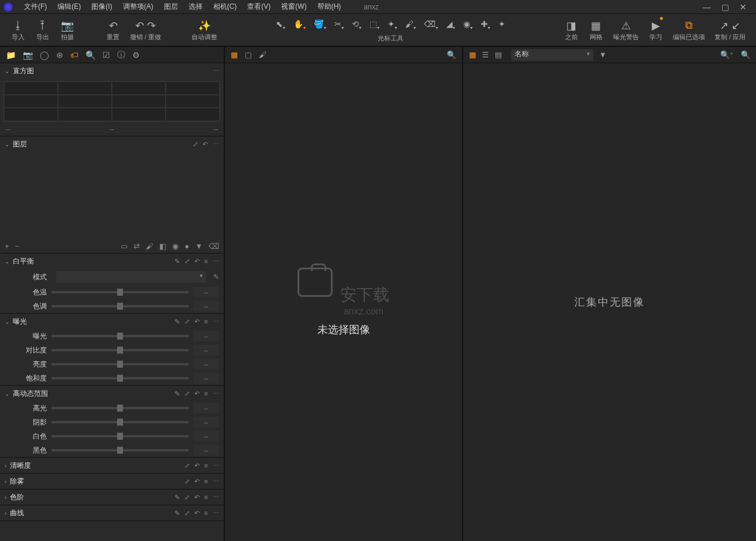  What do you see at coordinates (329, 7) in the screenshot?
I see `menu-help: 帮助(H)` at bounding box center [329, 7].